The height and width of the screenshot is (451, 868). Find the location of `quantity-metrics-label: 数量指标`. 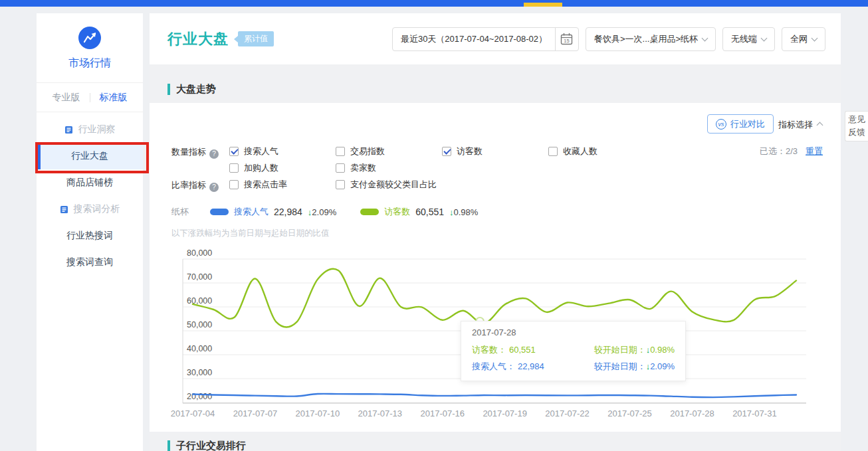

quantity-metrics-label: 数量指标 is located at coordinates (195, 153).